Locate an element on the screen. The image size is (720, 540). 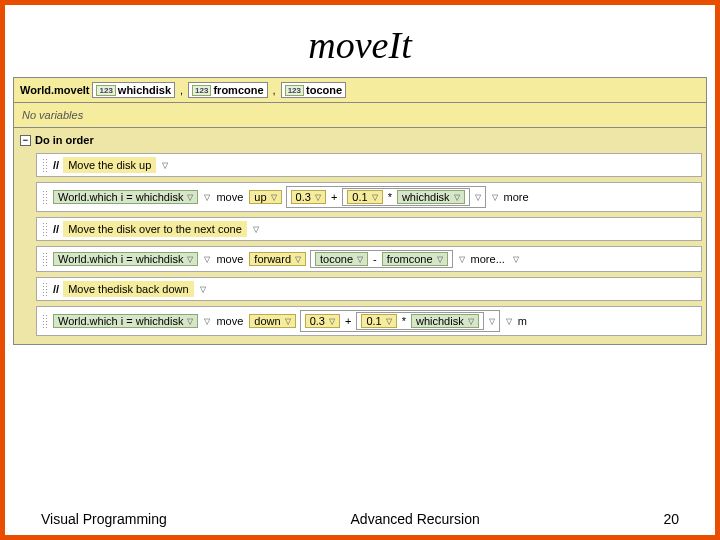
direction-text: up is located at coordinates (260, 197).